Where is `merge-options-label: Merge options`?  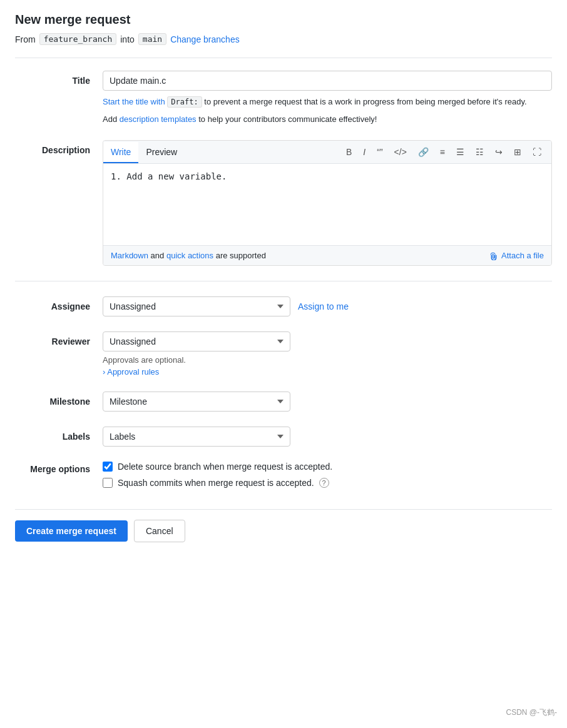 merge-options-label: Merge options is located at coordinates (53, 468).